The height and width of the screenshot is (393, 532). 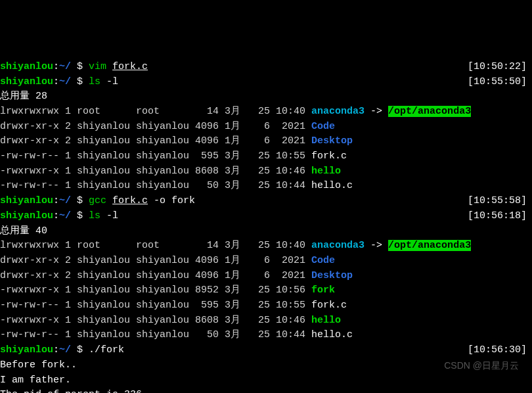 What do you see at coordinates (266, 351) in the screenshot?
I see `prompt-line: shiyanlou:~/ $ ./fork[10:56:30]` at bounding box center [266, 351].